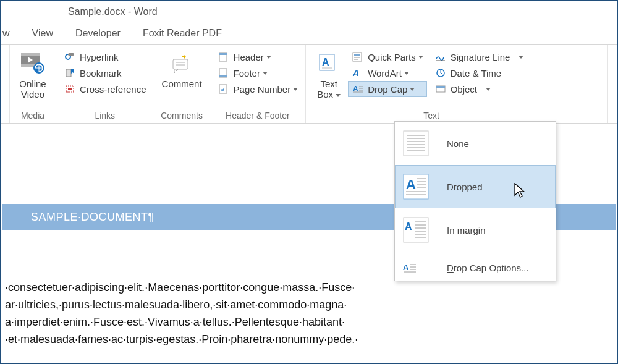  Describe the element at coordinates (182, 63) in the screenshot. I see `comment-icon` at that location.